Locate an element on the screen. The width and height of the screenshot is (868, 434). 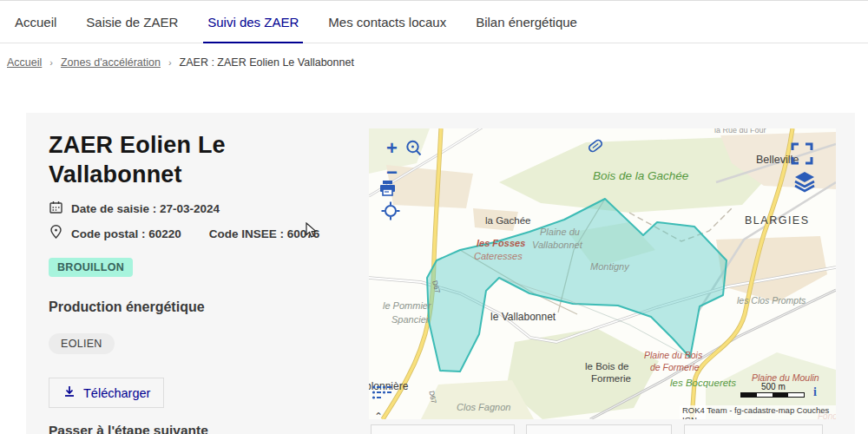
code-insee-value: Code INSEE : 60076 is located at coordinates (265, 234).